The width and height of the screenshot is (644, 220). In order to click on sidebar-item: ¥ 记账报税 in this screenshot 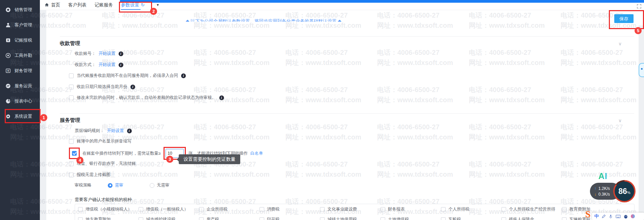, I will do `click(20, 40)`.